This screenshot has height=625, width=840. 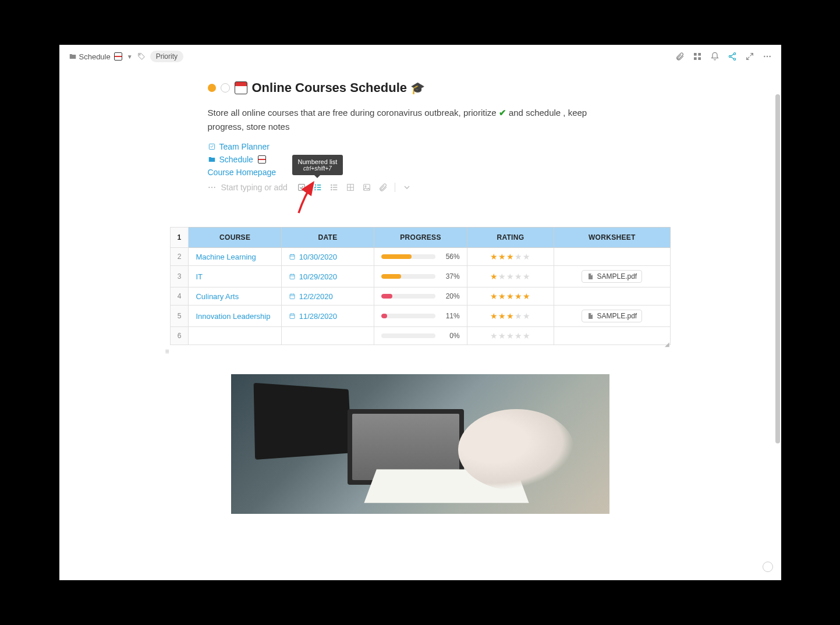 What do you see at coordinates (768, 567) in the screenshot?
I see `feedback-emoji-button` at bounding box center [768, 567].